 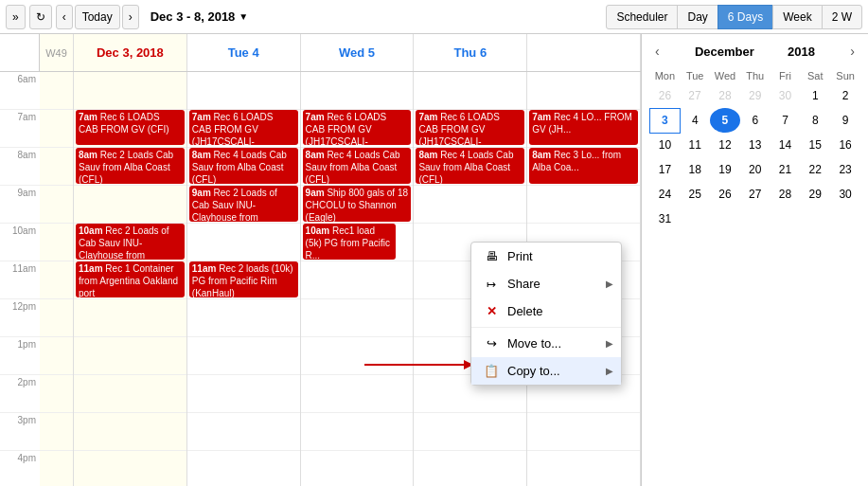 I want to click on event-tue-4: 11am Rec 2 loads (10k) PG from Pacific R…, so click(x=244, y=279).